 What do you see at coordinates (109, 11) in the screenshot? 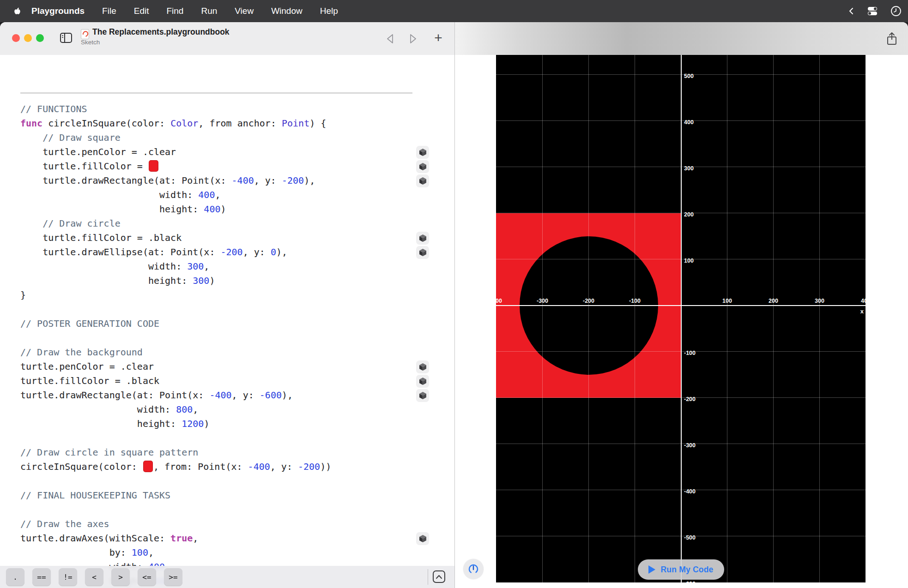
I see `menu-item-file: File` at bounding box center [109, 11].